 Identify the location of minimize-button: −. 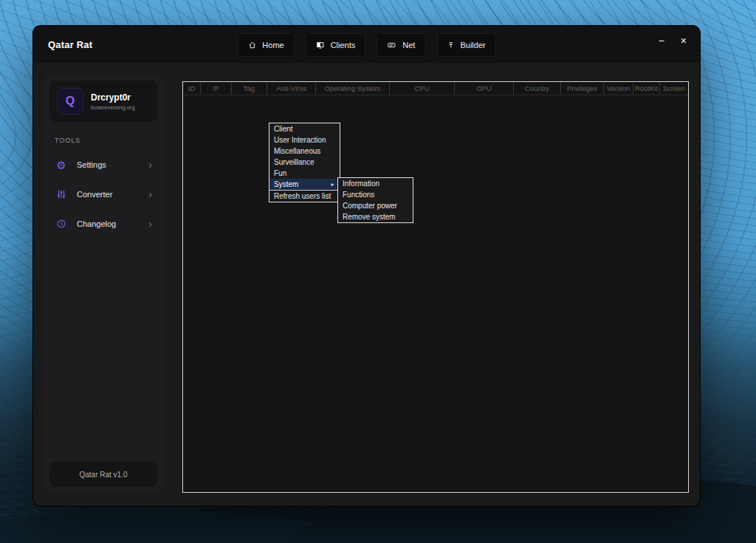
(662, 41).